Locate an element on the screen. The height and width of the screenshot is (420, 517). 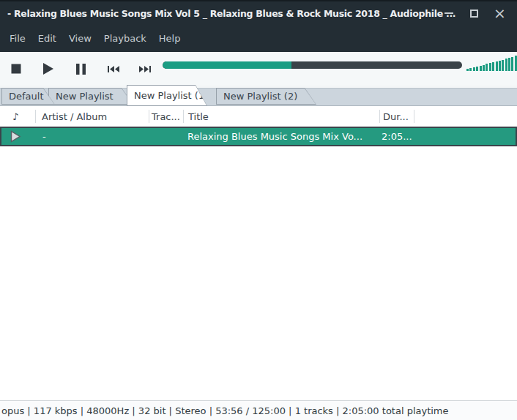
play-button is located at coordinates (48, 69).